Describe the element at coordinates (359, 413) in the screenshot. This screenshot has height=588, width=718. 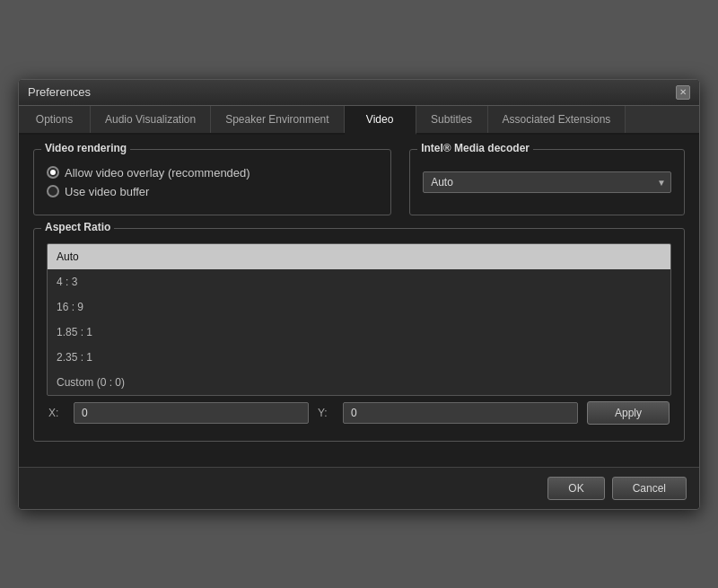
I see `xy-row: X: Y: Apply` at that location.